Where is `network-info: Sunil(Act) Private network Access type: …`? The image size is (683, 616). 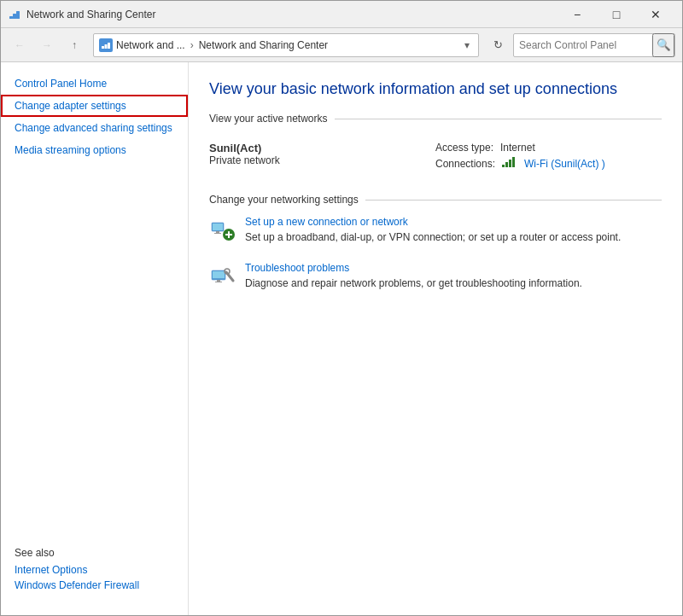 network-info: Sunil(Act) Private network Access type: … is located at coordinates (435, 155).